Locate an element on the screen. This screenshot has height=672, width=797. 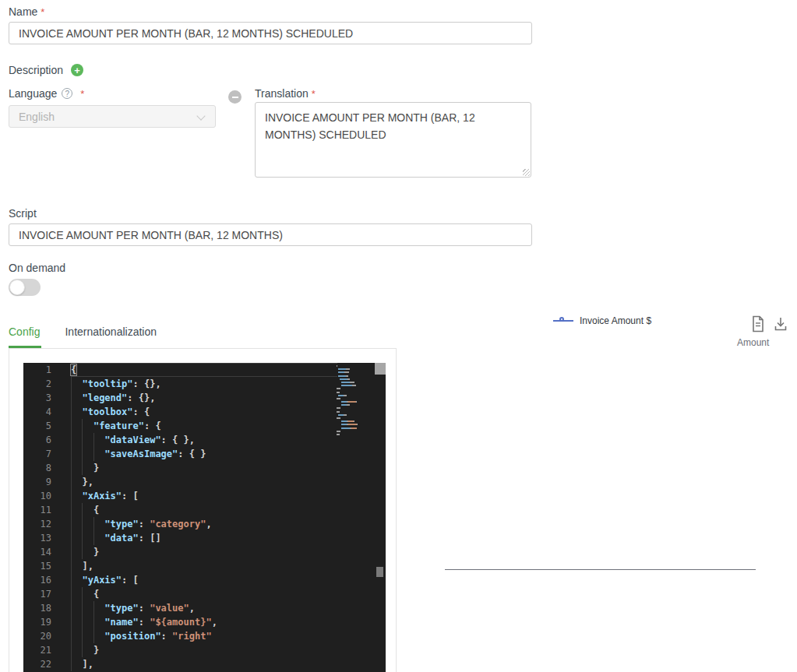
code-line: "xAxis": [ is located at coordinates (204, 496).